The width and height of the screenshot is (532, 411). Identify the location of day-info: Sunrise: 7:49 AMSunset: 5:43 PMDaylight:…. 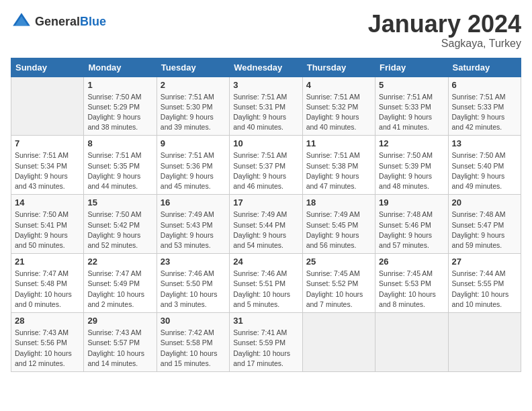
(193, 230).